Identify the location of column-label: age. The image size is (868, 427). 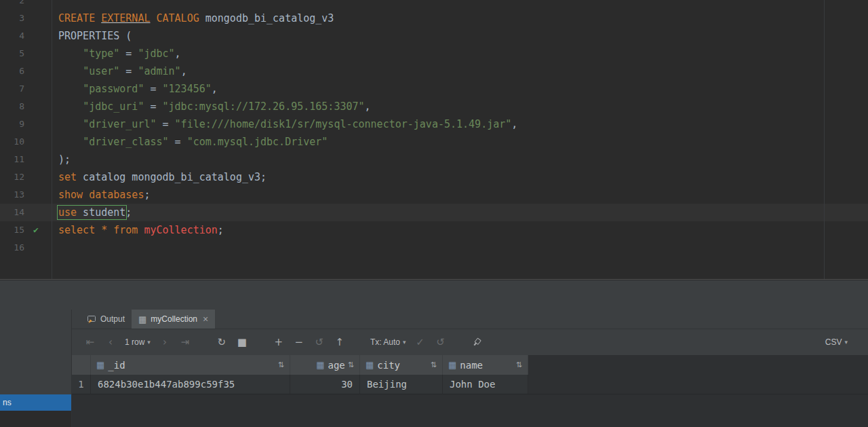
(336, 365).